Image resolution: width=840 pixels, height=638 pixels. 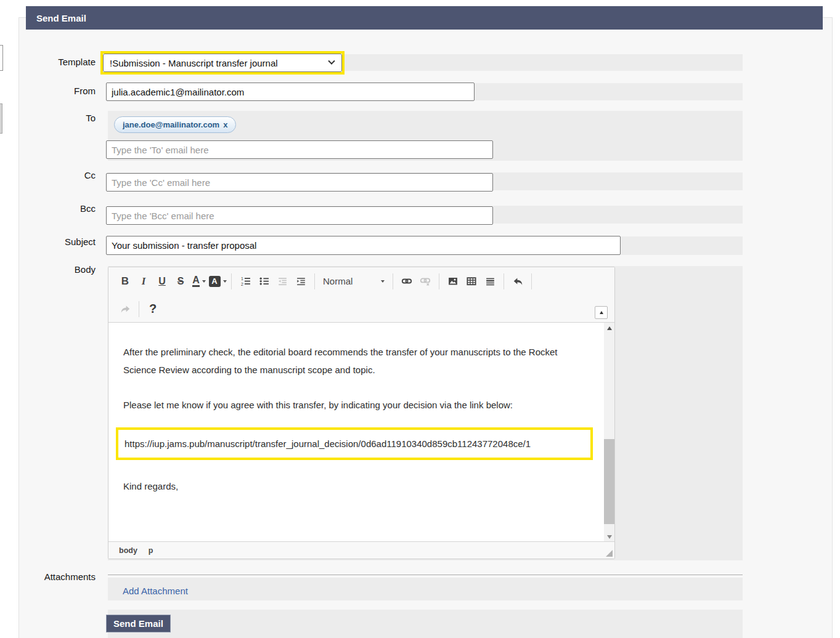 I want to click on decision-link: https://iup.jams.pub/manuscript/transfer…, so click(x=328, y=443).